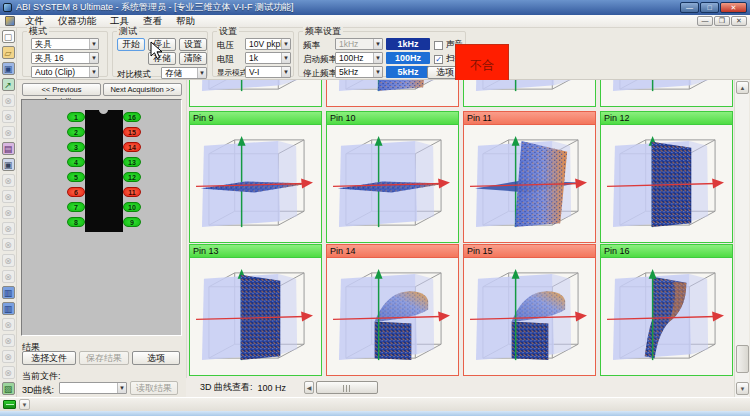 The image size is (750, 416). I want to click on minimize-button: —, so click(690, 8).